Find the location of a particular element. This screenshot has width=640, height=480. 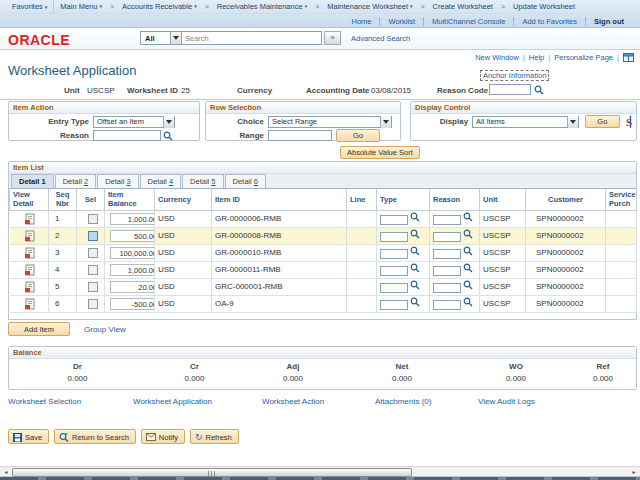

view-audit-logs-link: View Audit Logs is located at coordinates (506, 402).